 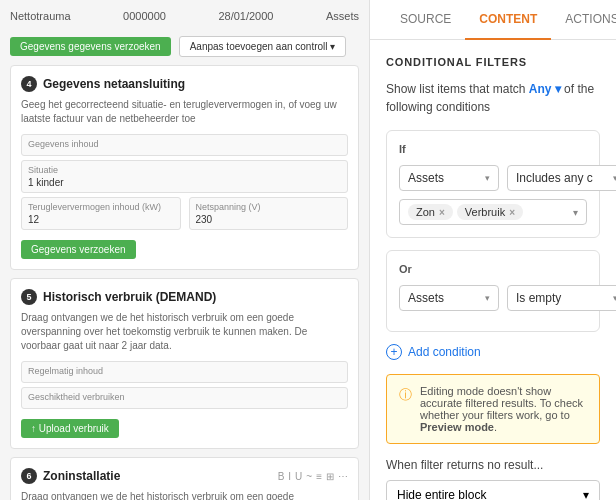 What do you see at coordinates (576, 212) in the screenshot?
I see `tag-row-chevron: ▾` at bounding box center [576, 212].